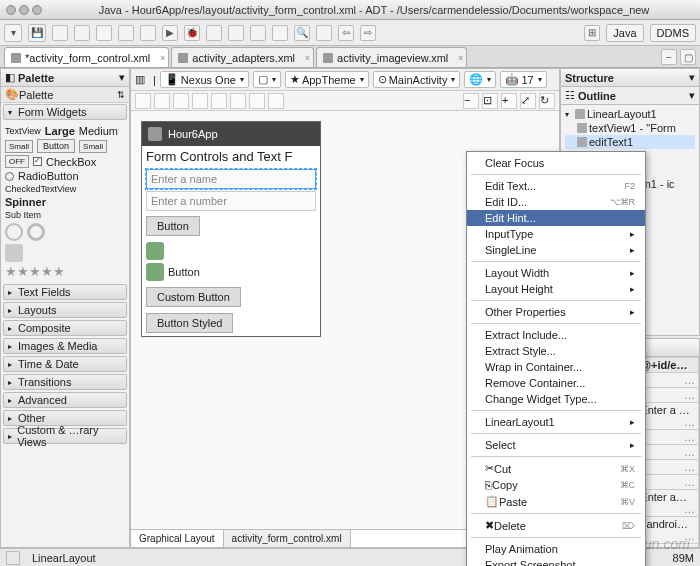 The width and height of the screenshot is (700, 566). Describe the element at coordinates (630, 142) in the screenshot. I see `outline-node-selected: editText1` at that location.